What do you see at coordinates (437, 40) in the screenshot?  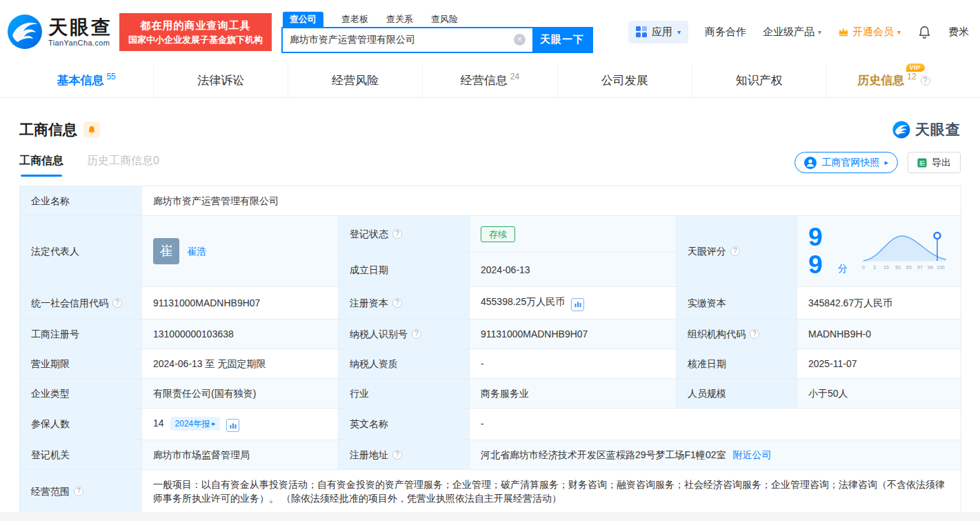 I see `search-bar: × 天眼一下` at bounding box center [437, 40].